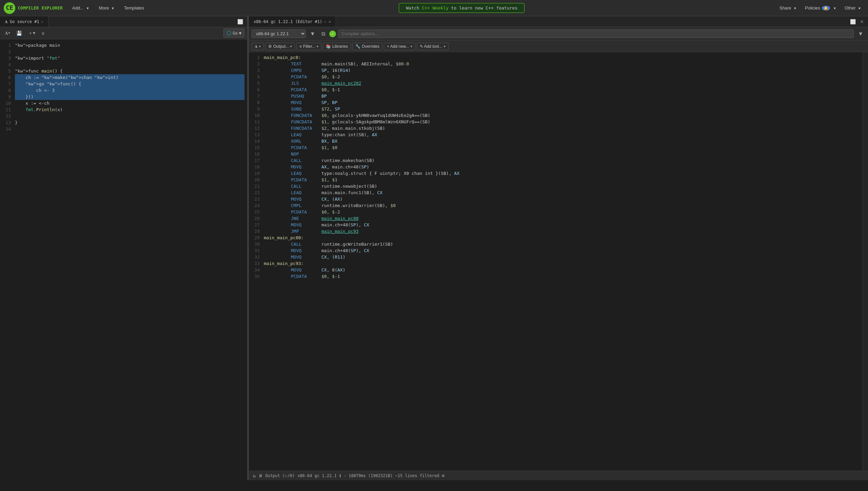 The width and height of the screenshot is (868, 491). What do you see at coordinates (563, 192) in the screenshot?
I see `asm-line: LEAQmain.main.func1(SB), CX` at bounding box center [563, 192].